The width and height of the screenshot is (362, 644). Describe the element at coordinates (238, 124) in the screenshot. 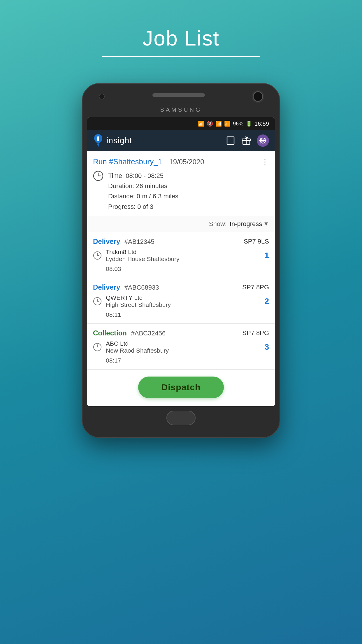

I see `battery-percentage: 96%` at that location.